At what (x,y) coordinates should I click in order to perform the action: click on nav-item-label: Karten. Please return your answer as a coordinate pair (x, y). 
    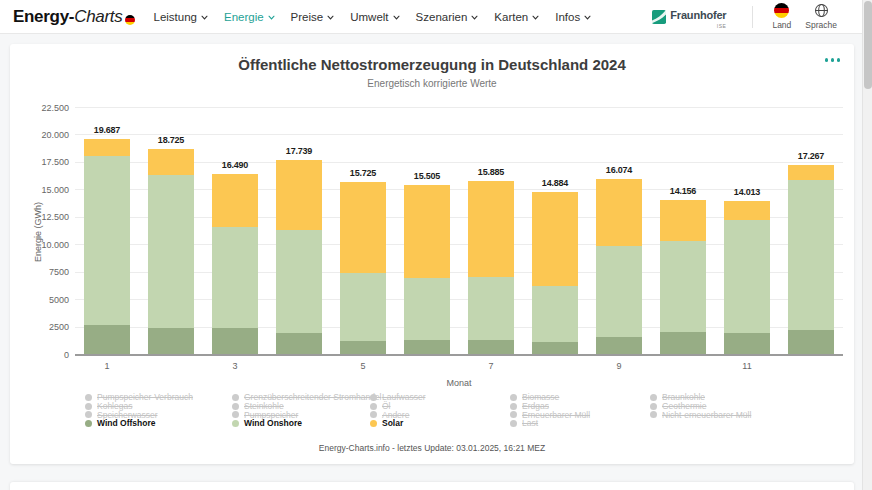
    Looking at the image, I should click on (511, 17).